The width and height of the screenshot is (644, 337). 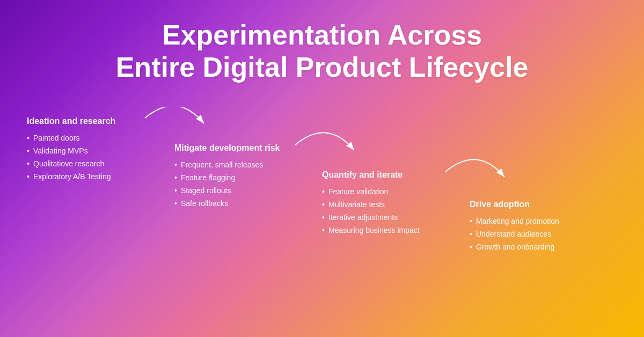 What do you see at coordinates (396, 231) in the screenshot?
I see `list-item: Measuring business impact` at bounding box center [396, 231].